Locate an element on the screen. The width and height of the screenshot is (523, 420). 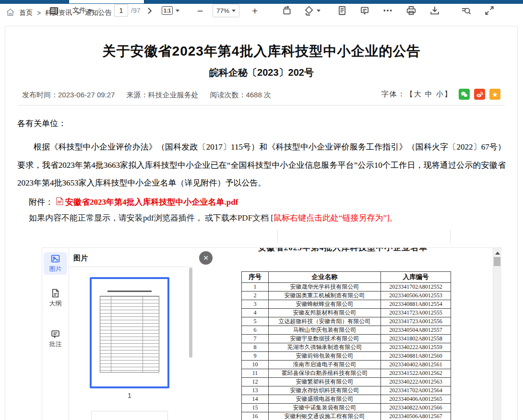
pdf-scrollbar-thumb is located at coordinates (497, 262).